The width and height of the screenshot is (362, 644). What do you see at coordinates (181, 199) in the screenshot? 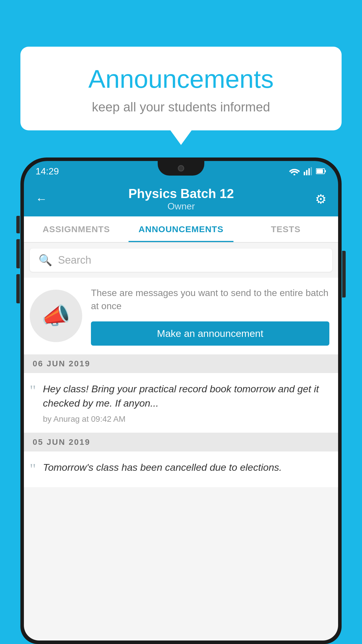
I see `header-center: Physics Batch 12 Owner` at bounding box center [181, 199].